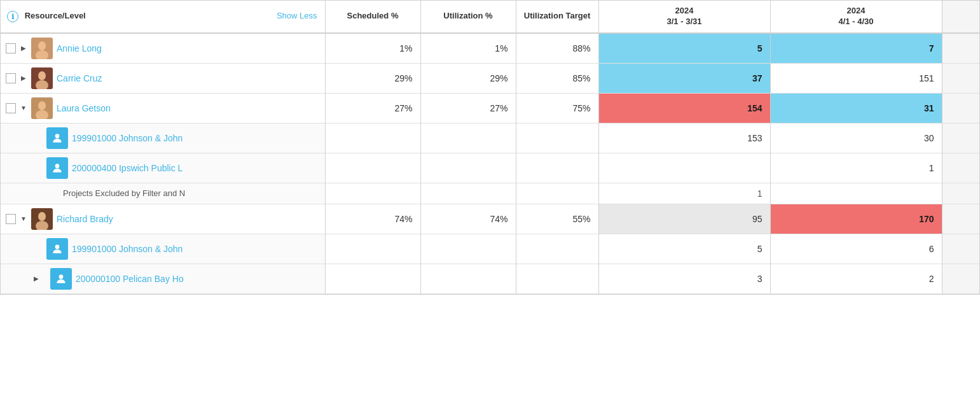 This screenshot has height=417, width=980. I want to click on show-less-button: Show Less, so click(297, 17).